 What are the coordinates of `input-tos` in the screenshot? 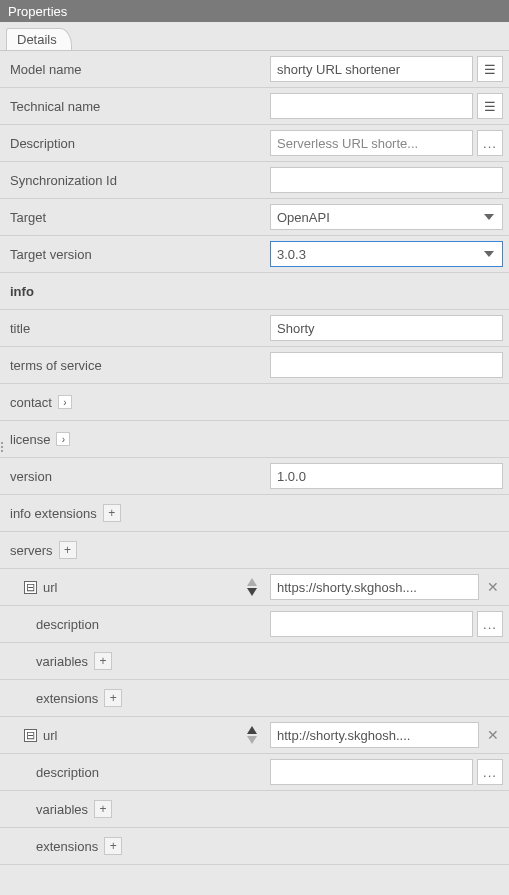 It's located at (386, 365).